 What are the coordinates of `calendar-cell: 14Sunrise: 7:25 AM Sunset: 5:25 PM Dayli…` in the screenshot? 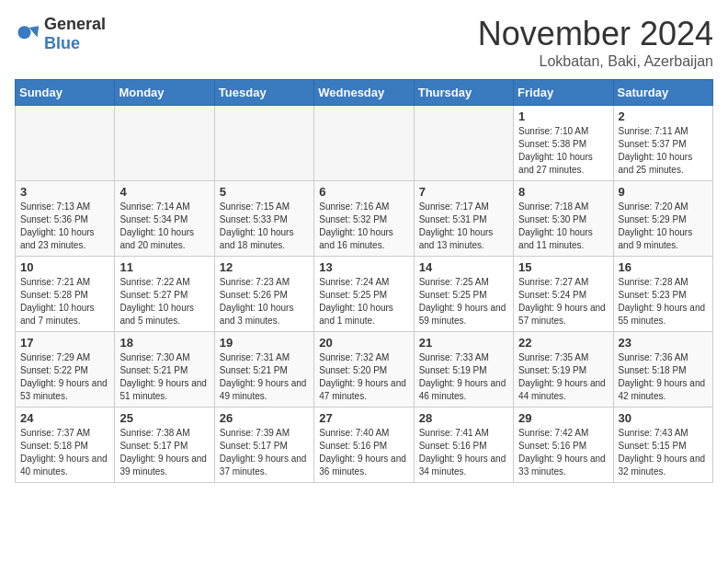 It's located at (463, 294).